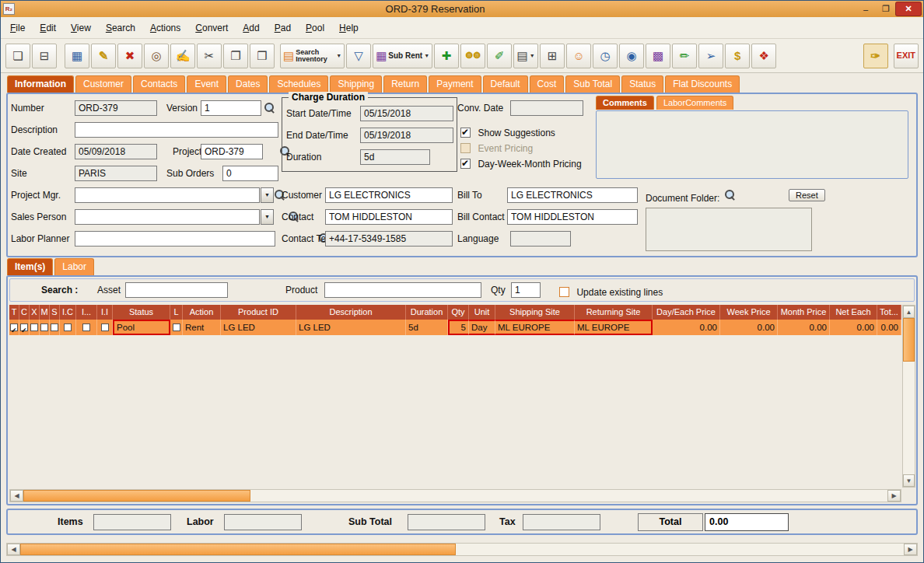  Describe the element at coordinates (313, 56) in the screenshot. I see `search-inventory-button: ▤ Search Inventory ▼` at that location.